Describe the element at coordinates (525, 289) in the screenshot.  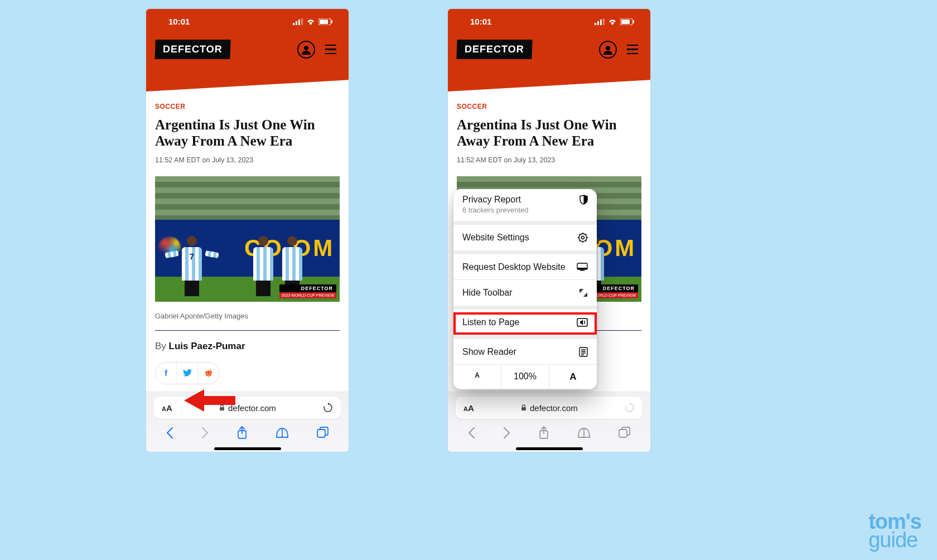
I see `page-settings-menu: Privacy Report 6 trackers prevented Webs…` at that location.